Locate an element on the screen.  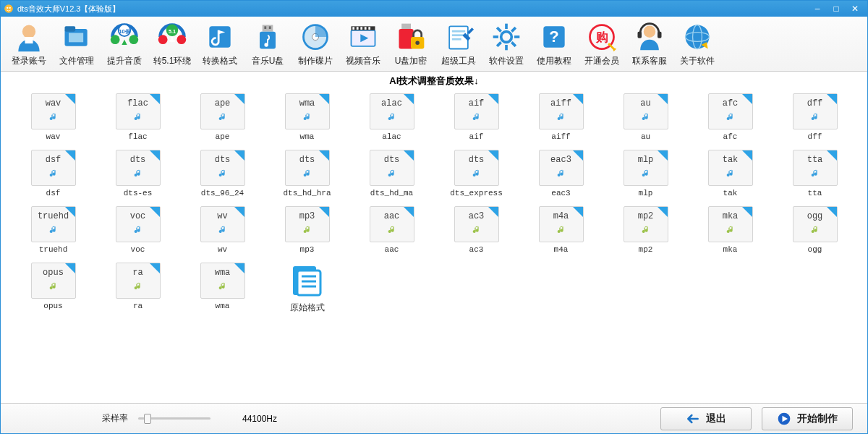
format-aiff: aiffaiff is located at coordinates (561, 117).